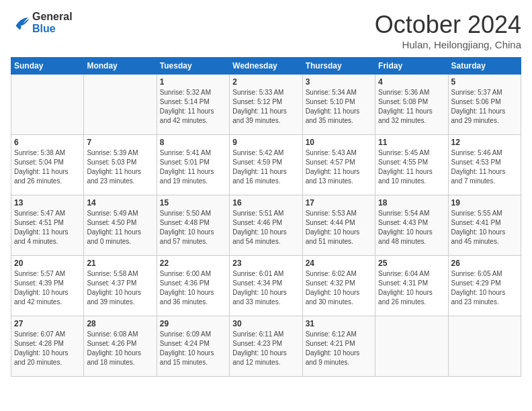 This screenshot has height=411, width=532. Describe the element at coordinates (42, 23) in the screenshot. I see `logo: General Blue` at that location.